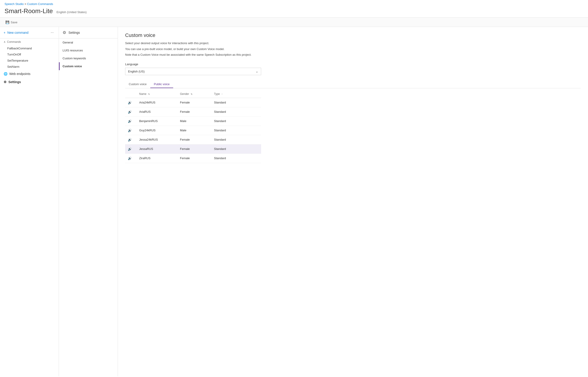  I want to click on col-header-type: Type ↑, so click(236, 94).